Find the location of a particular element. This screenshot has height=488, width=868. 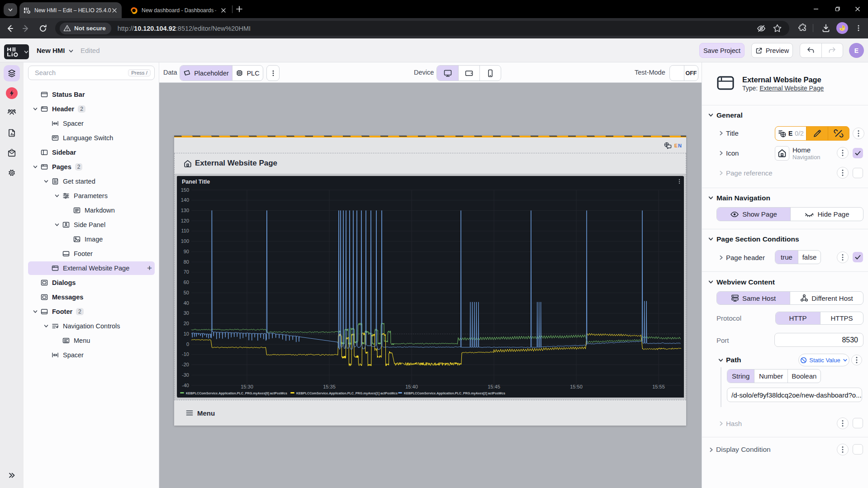

svg-text: 100 is located at coordinates (185, 241).